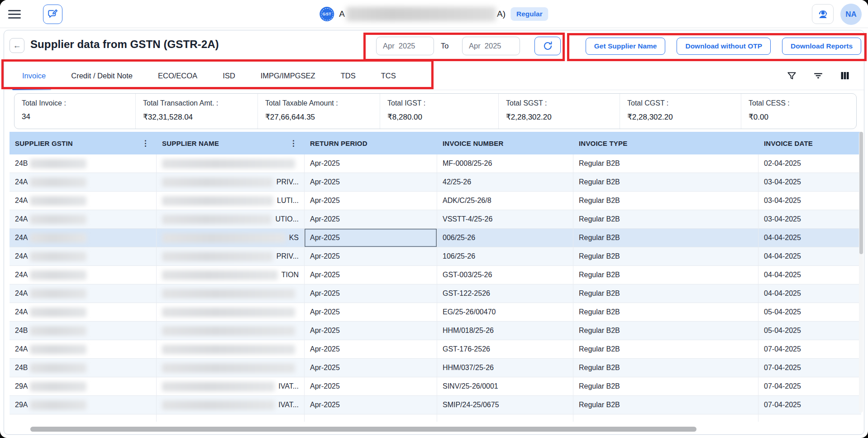 This screenshot has width=868, height=438. I want to click on table-row: 24BApr-2025HHM/037/25-26Regular B2B07-04…, so click(435, 368).